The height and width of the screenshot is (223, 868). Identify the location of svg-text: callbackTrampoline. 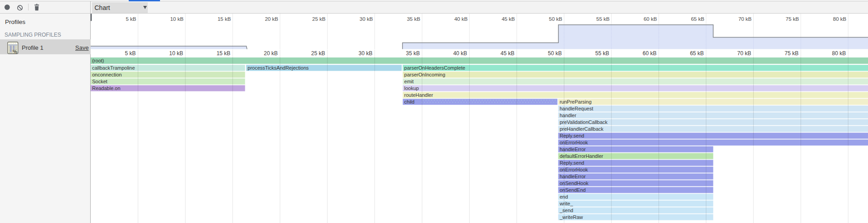
(113, 68).